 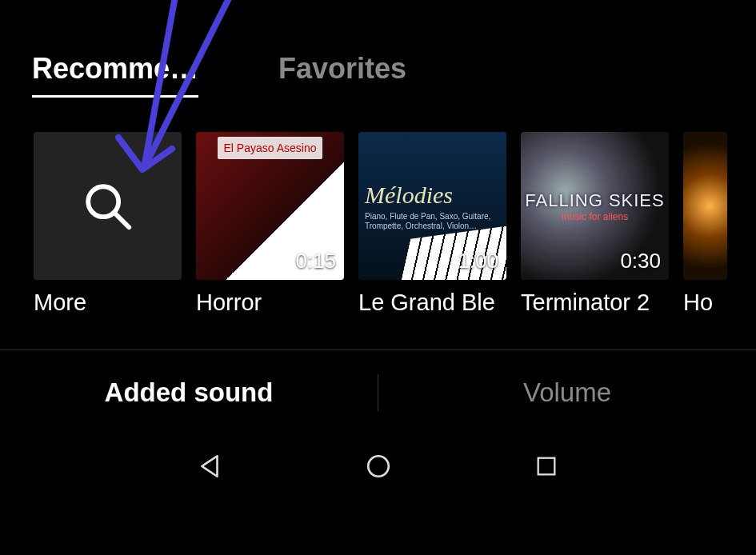 What do you see at coordinates (270, 206) in the screenshot?
I see `sound-cover-horror: El Payaso Asesino 0:15` at bounding box center [270, 206].